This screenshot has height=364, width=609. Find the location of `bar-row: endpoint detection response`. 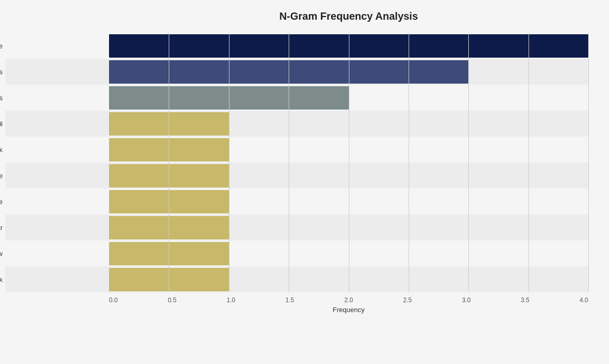

bar-row: endpoint detection response is located at coordinates (297, 46).